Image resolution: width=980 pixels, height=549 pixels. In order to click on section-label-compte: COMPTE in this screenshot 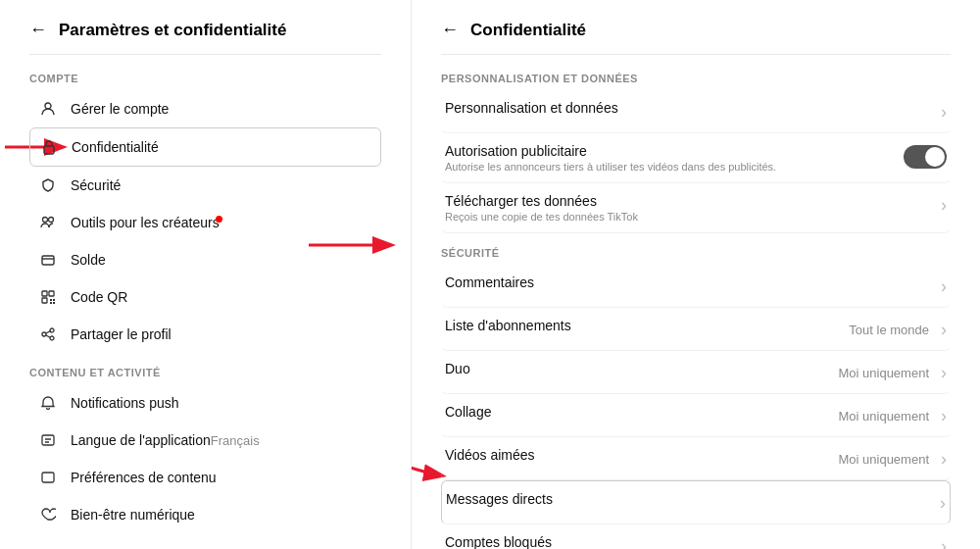, I will do `click(206, 78)`.